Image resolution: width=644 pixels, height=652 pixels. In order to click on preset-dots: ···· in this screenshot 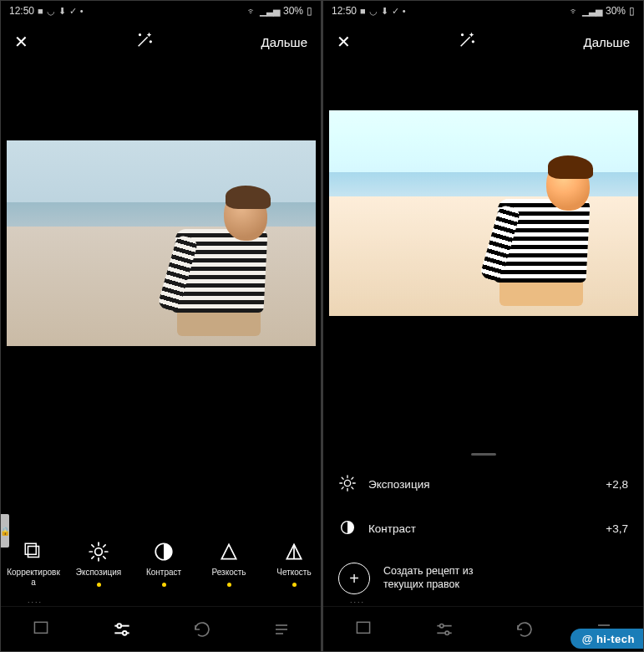, I will do `click(357, 602)`.